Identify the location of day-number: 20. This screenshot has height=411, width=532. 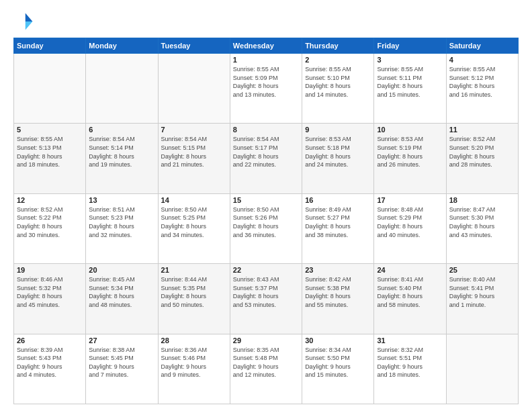
(122, 270).